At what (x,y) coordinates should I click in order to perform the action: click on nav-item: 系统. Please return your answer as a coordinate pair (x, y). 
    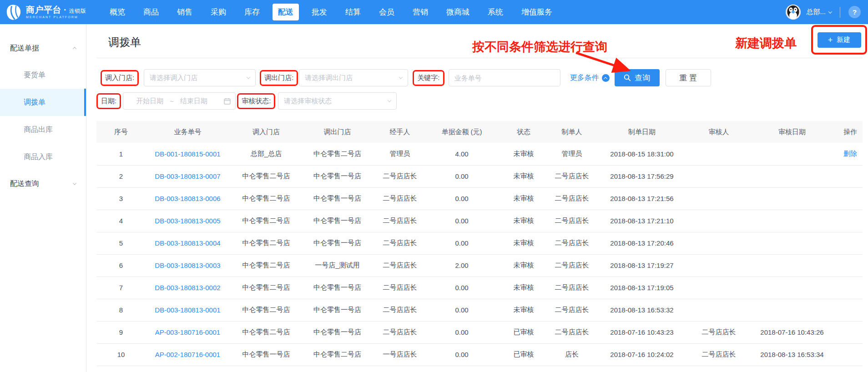
    Looking at the image, I should click on (495, 12).